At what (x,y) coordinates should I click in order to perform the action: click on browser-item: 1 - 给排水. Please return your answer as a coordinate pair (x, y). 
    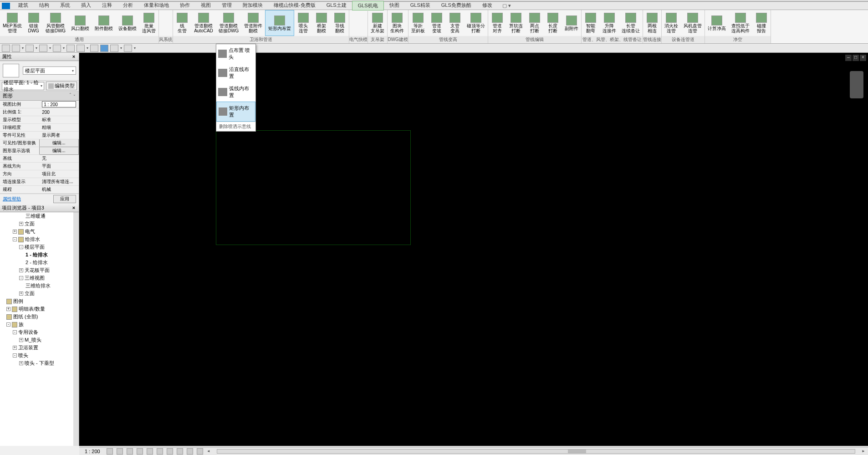
    Looking at the image, I should click on (36, 255).